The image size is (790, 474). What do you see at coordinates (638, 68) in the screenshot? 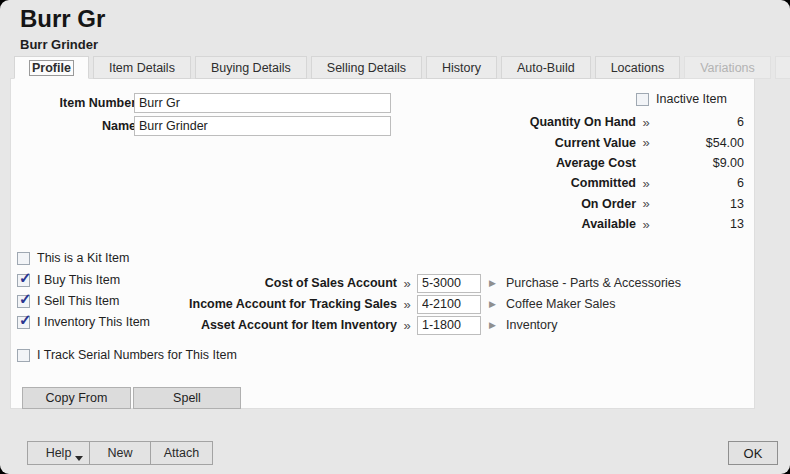
I see `tab-locations: Locations` at bounding box center [638, 68].